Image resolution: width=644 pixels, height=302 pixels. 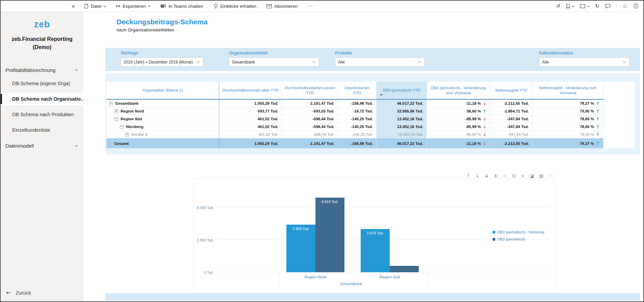 I want to click on value-text: -2.212,55 Tsd., so click(x=516, y=103).